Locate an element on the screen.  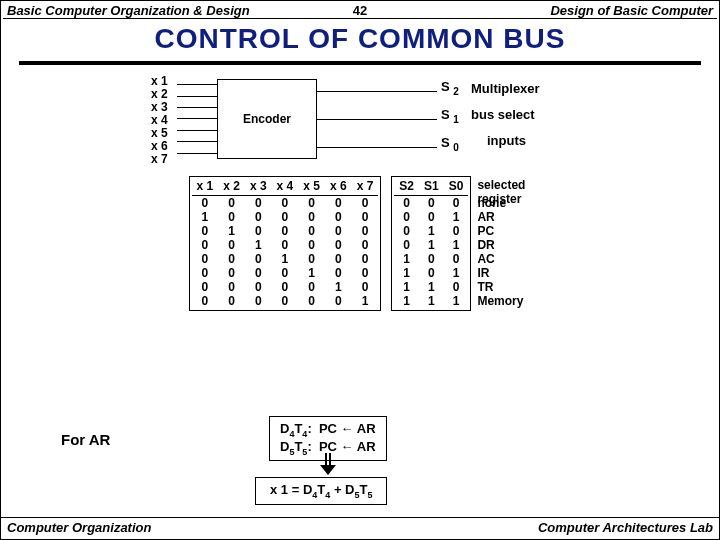
s0-label: S 0 is located at coordinates (450, 144).